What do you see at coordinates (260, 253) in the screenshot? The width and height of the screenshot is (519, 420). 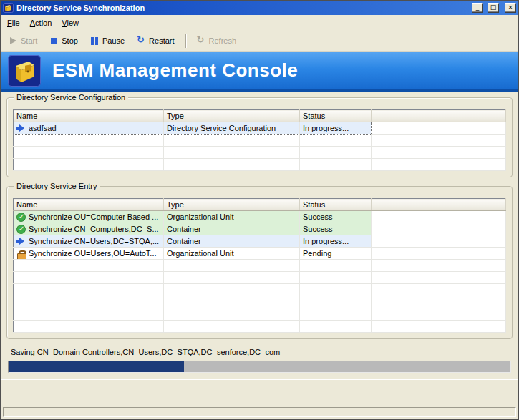 I see `entry-row: Synchronize OU=Users,OU=AutoT...Organiza…` at bounding box center [260, 253].